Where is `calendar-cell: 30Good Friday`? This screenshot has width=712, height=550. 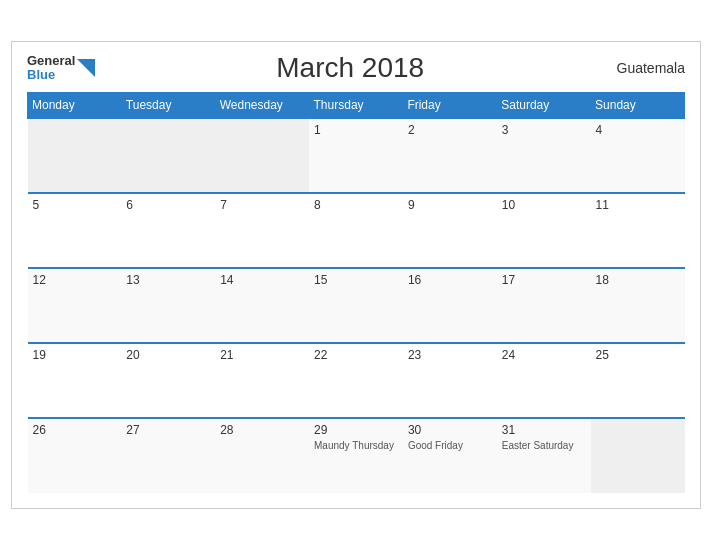 calendar-cell: 30Good Friday is located at coordinates (450, 456).